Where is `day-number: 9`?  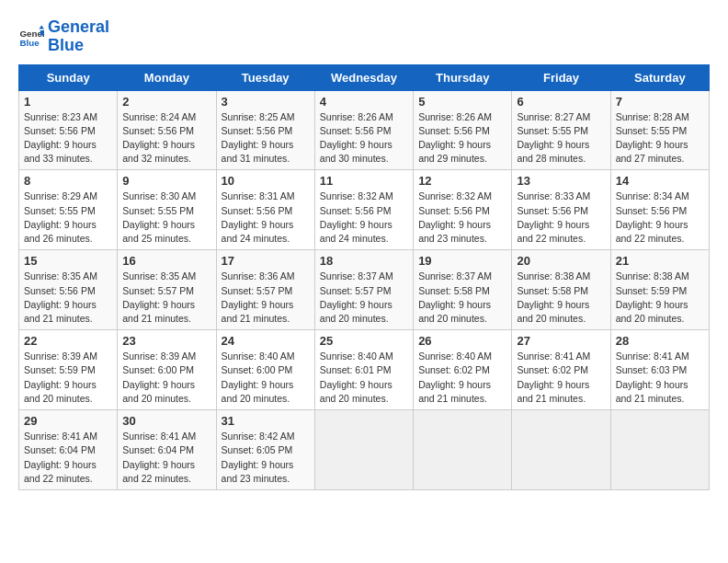
day-number: 9 is located at coordinates (166, 180).